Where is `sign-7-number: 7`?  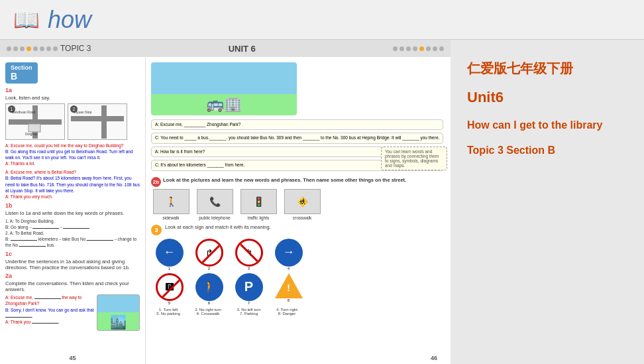 sign-7-number: 7 is located at coordinates (249, 303).